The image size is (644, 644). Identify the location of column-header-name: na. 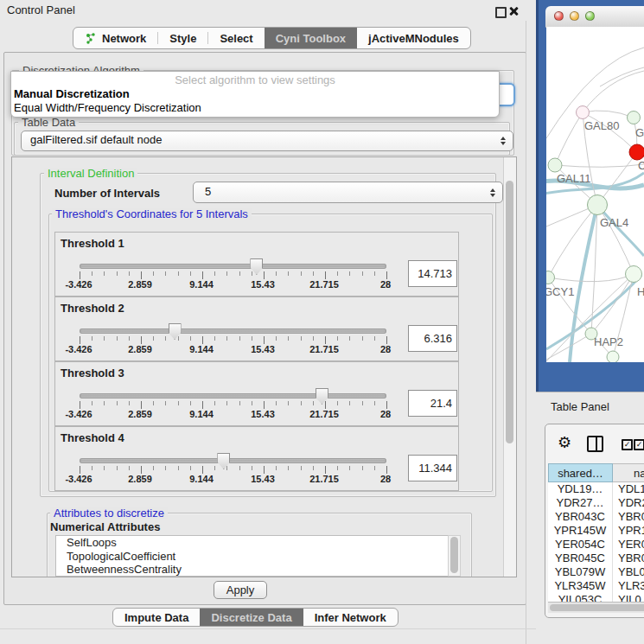
(628, 473).